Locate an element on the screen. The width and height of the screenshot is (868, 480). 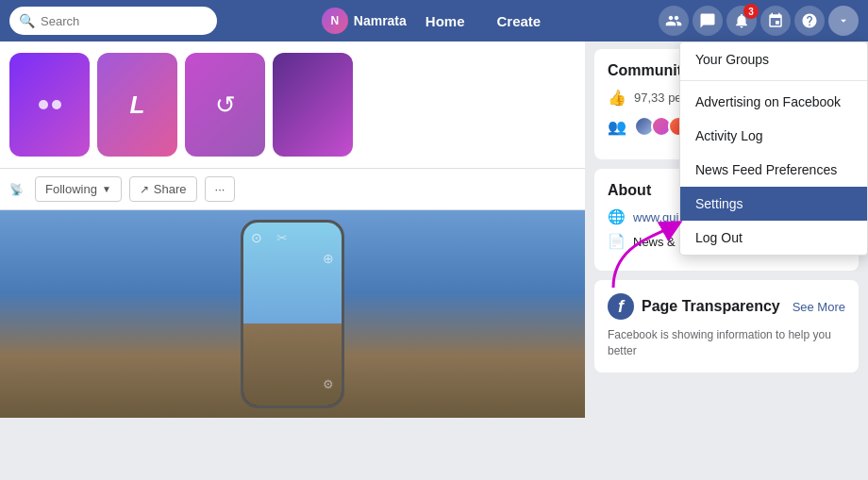
share-icon: ↗ is located at coordinates (144, 190).